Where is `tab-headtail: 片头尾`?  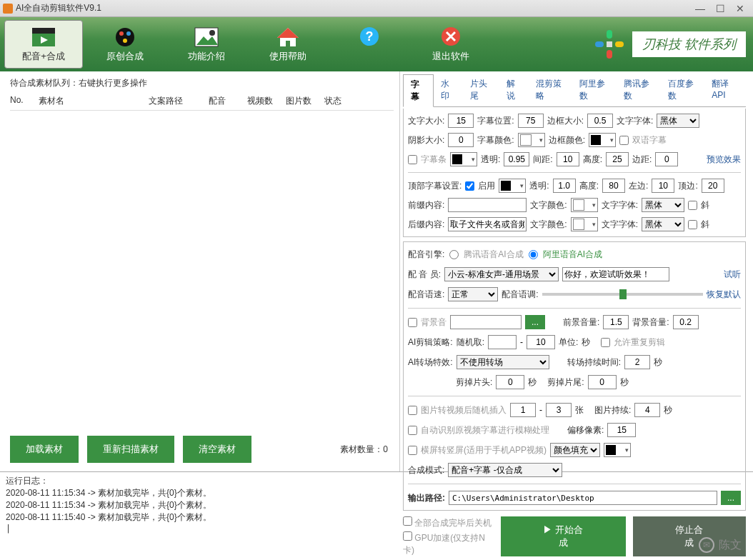
tab-headtail: 片头尾 is located at coordinates (482, 90).